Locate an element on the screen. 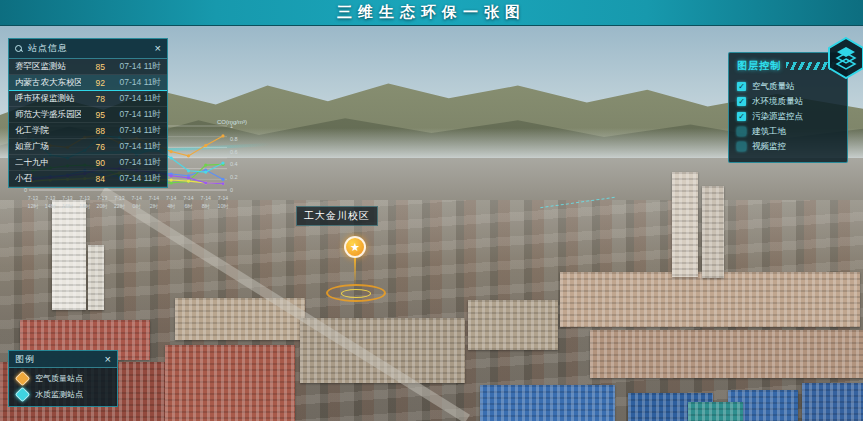 The image size is (863, 421). svg-text: 16时 is located at coordinates (68, 206).